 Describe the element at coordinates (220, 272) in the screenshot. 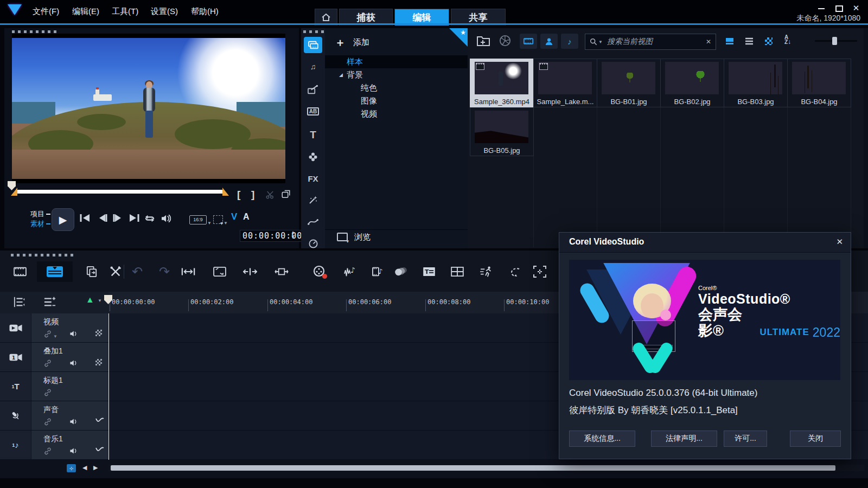

I see `record-capture-option-icon` at that location.